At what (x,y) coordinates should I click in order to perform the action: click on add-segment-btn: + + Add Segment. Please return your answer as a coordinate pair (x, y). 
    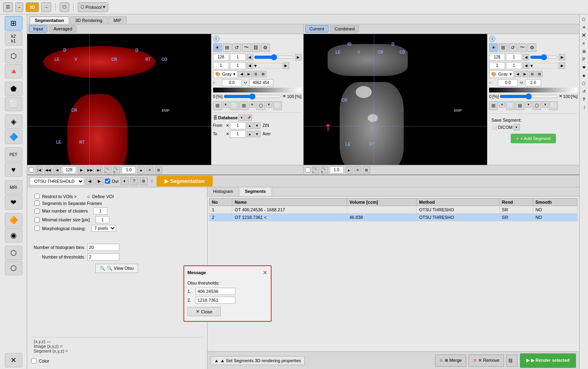
    Looking at the image, I should click on (534, 138).